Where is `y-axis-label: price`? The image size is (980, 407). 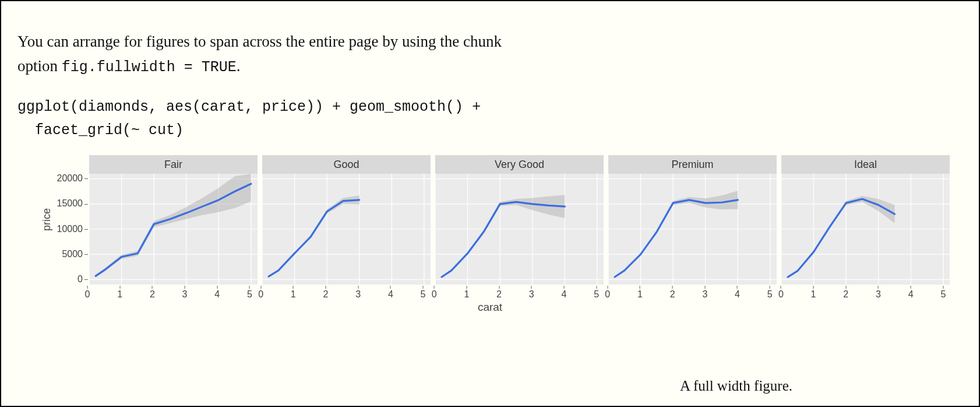
y-axis-label: price is located at coordinates (47, 219).